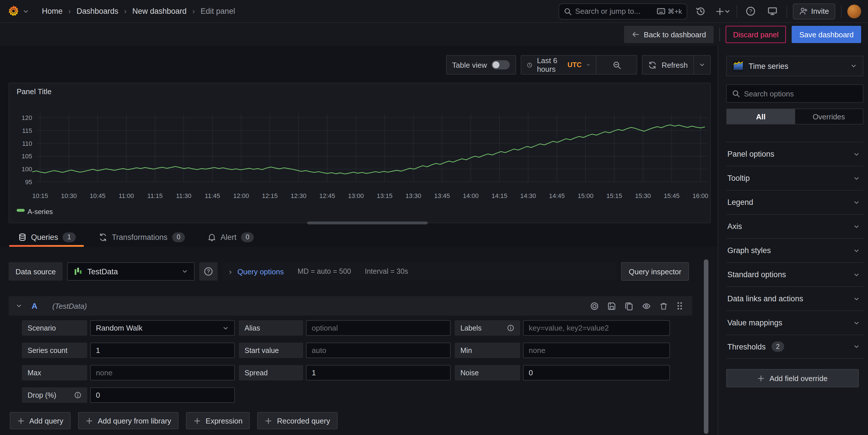  What do you see at coordinates (623, 11) in the screenshot?
I see `search-input: Search or jump to... ⌘+k` at bounding box center [623, 11].